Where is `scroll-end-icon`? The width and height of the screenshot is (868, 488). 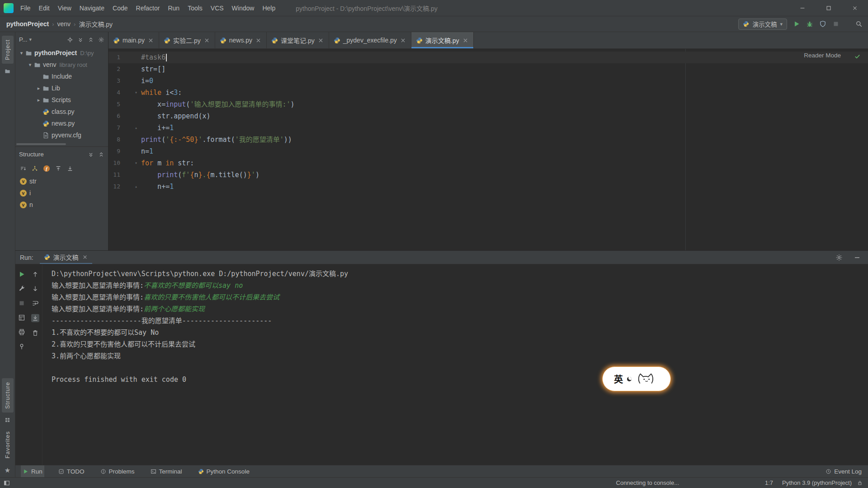
scroll-end-icon is located at coordinates (35, 318).